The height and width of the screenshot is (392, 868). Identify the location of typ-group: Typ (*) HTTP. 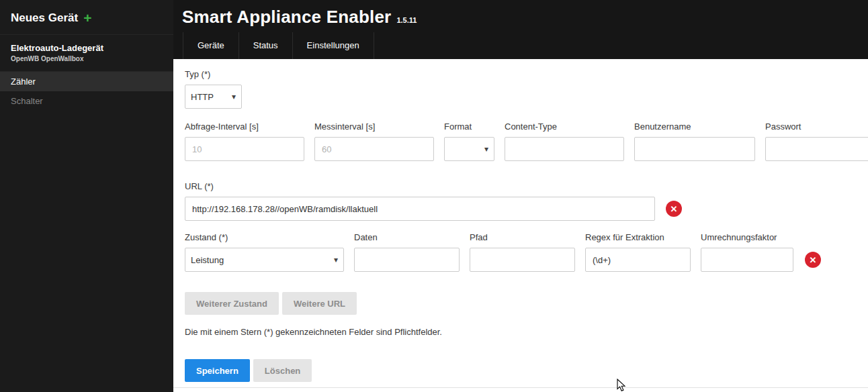
(527, 89).